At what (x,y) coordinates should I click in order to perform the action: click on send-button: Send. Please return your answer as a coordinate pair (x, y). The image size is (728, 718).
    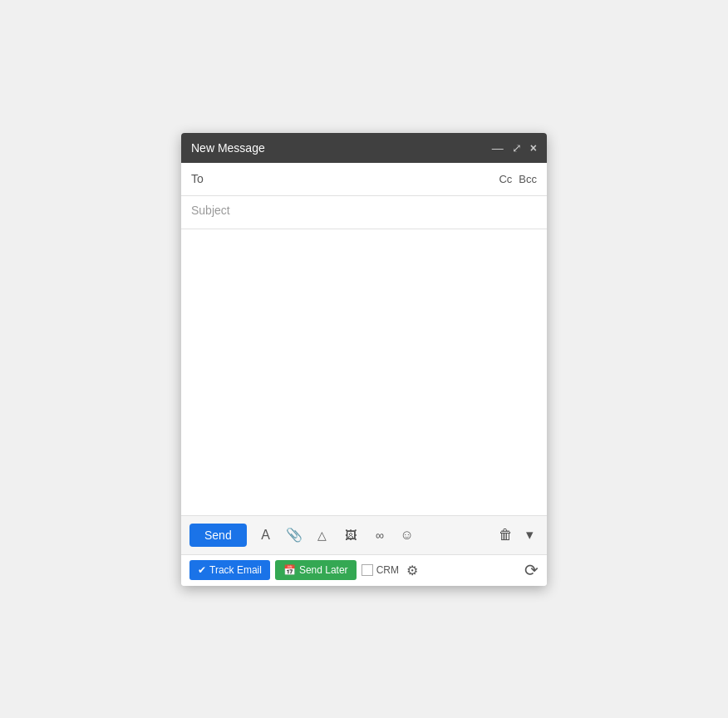
    Looking at the image, I should click on (218, 535).